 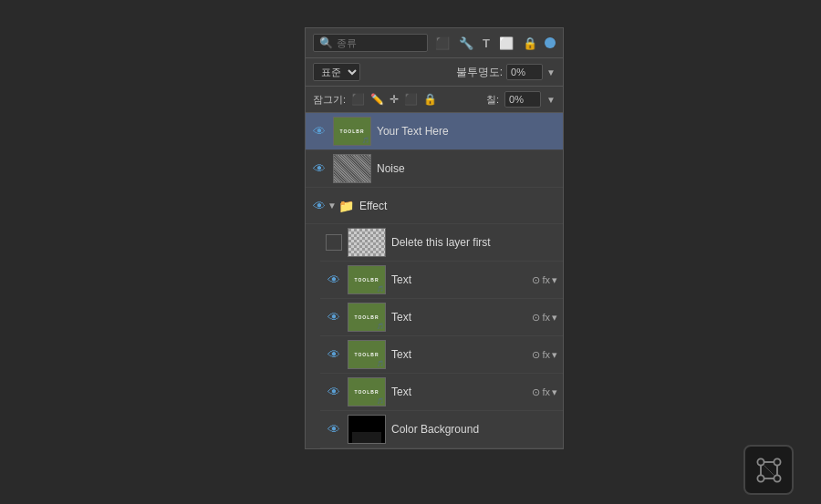 What do you see at coordinates (480, 73) in the screenshot?
I see `opacity-label: 불투명도:` at bounding box center [480, 73].